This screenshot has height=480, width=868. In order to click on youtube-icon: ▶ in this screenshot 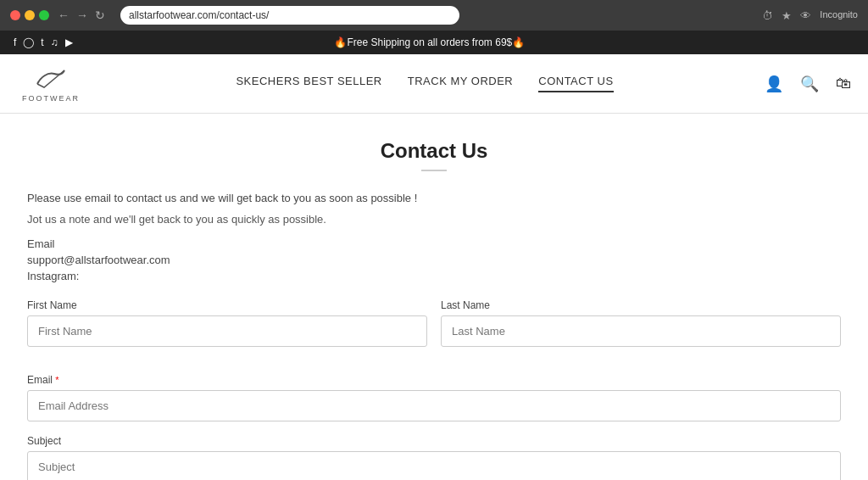, I will do `click(70, 42)`.